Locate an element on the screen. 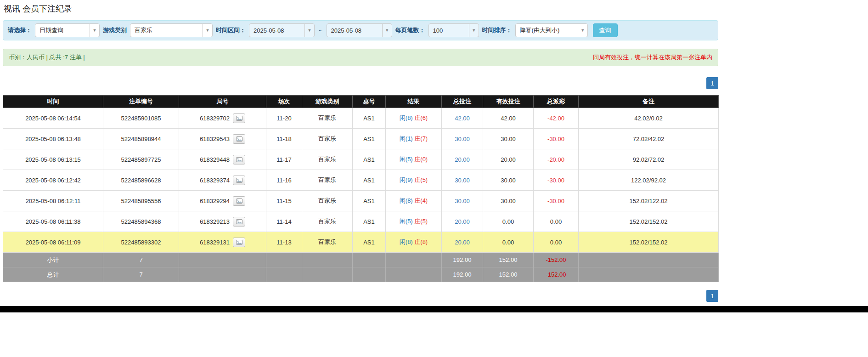 Image resolution: width=868 pixels, height=357 pixels. cell-session: 11-16 is located at coordinates (284, 180).